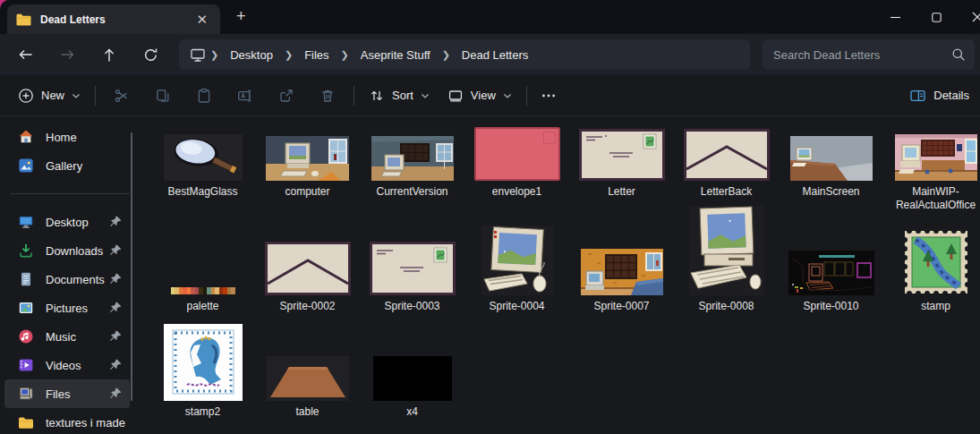  What do you see at coordinates (67, 308) in the screenshot?
I see `sidebar-item-pictures: Pictures` at bounding box center [67, 308].